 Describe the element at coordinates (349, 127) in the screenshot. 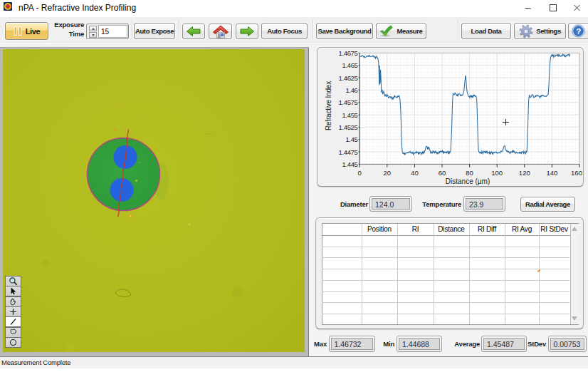

I see `svg-text: 1.4525` at that location.